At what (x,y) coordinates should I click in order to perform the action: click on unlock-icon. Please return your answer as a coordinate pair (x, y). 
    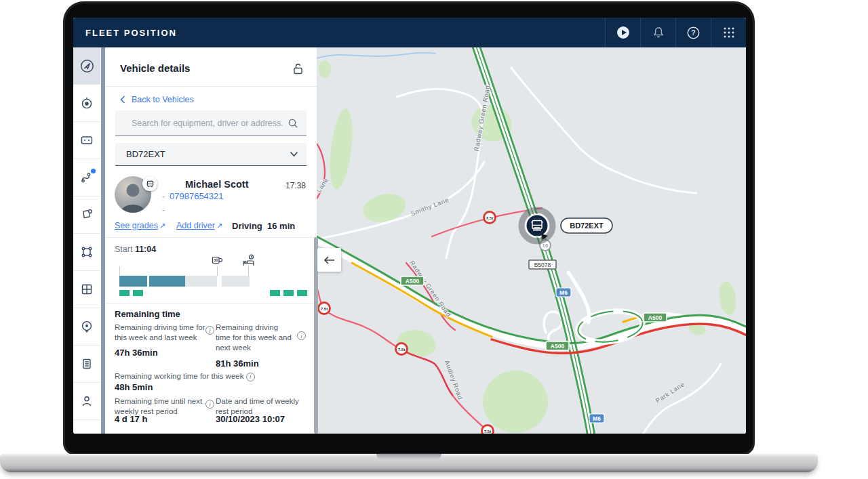
    Looking at the image, I should click on (298, 70).